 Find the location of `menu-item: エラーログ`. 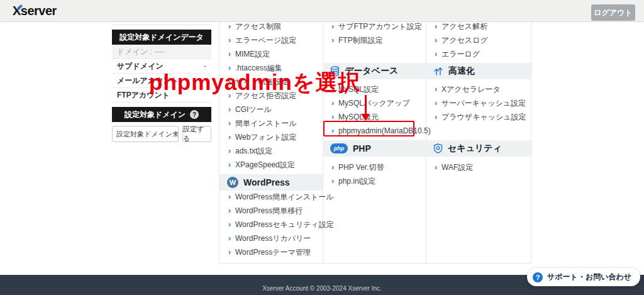

menu-item: エラーログ is located at coordinates (479, 54).